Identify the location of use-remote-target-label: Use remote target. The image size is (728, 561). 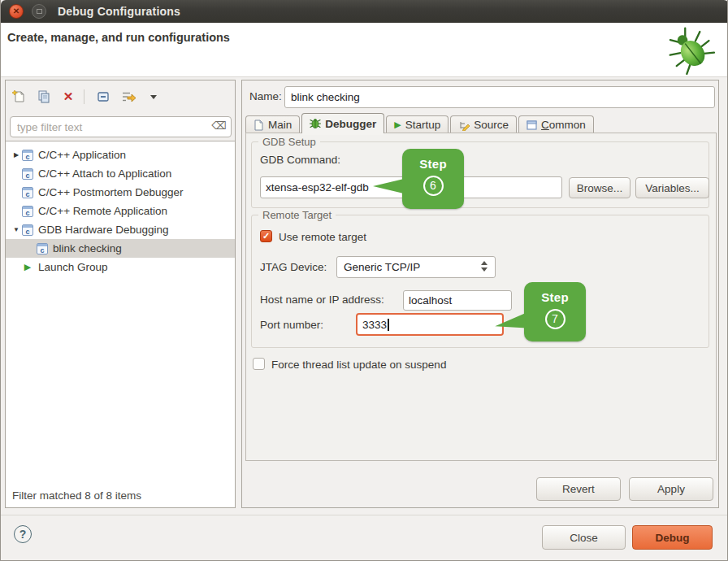
(323, 237).